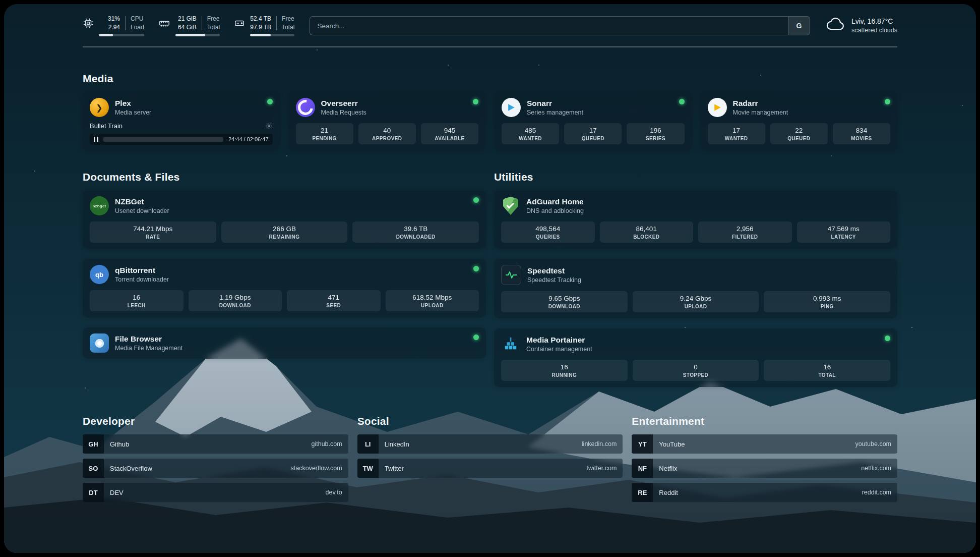 The height and width of the screenshot is (557, 980). Describe the element at coordinates (877, 492) in the screenshot. I see `bookmark-url: reddit.com` at that location.